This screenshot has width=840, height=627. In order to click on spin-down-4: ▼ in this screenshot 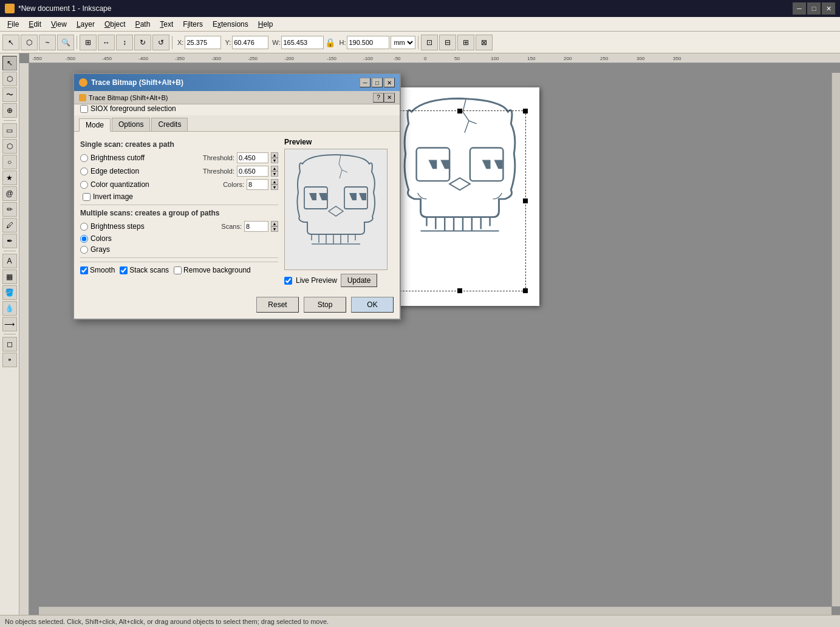, I will do `click(275, 229)`.